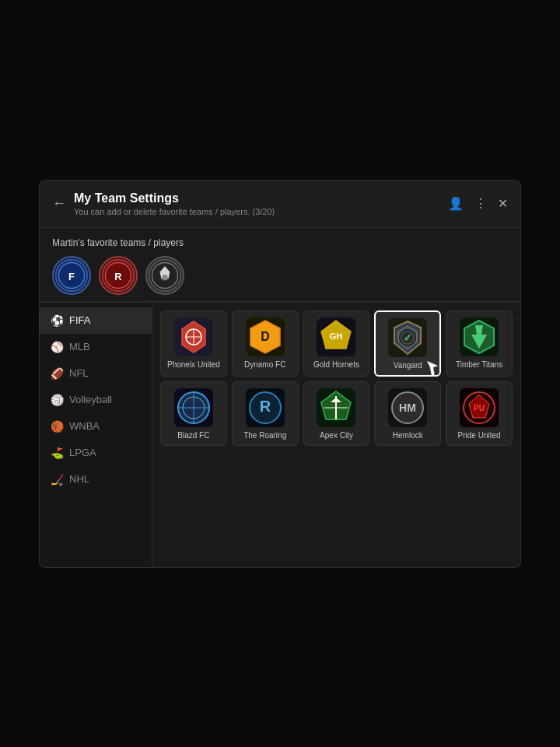 This screenshot has height=747, width=560. What do you see at coordinates (194, 344) in the screenshot?
I see `team-card-phoneix-united: Phoneix United` at bounding box center [194, 344].